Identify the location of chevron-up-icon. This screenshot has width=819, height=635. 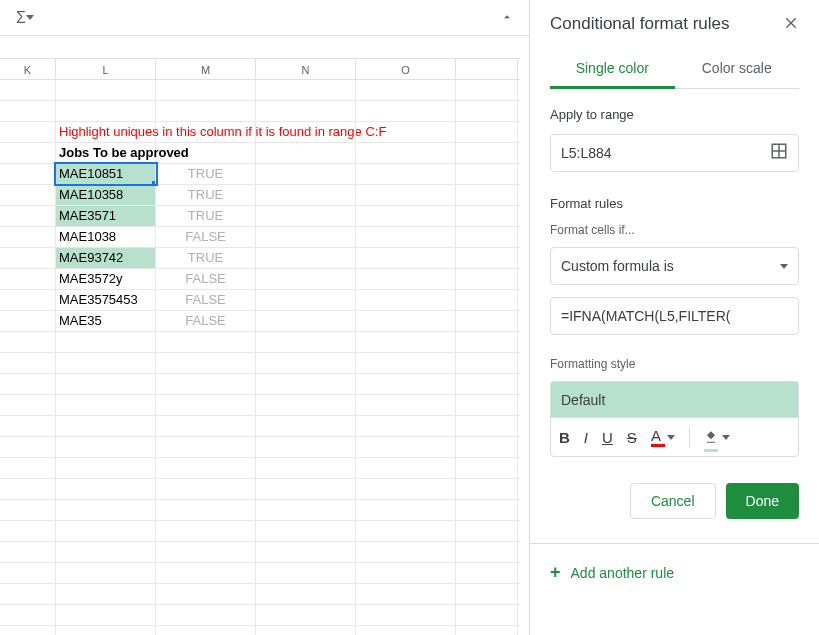
(507, 17).